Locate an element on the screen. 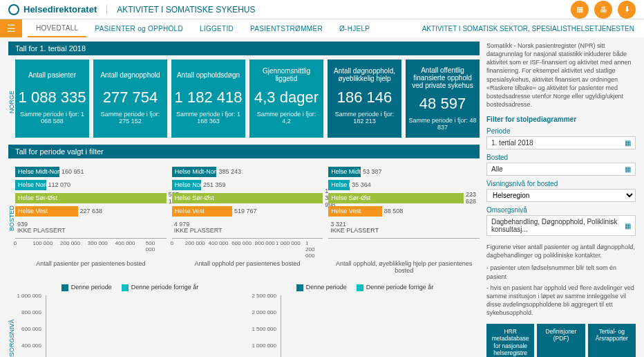 The image size is (644, 357). print-icon: 🖶 is located at coordinates (603, 10).